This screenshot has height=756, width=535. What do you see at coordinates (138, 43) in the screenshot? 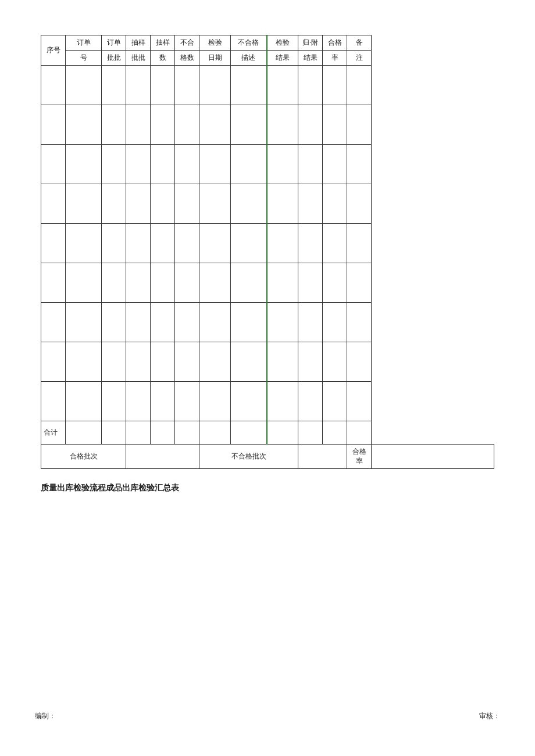
I see `header-cypc-1: 抽样` at bounding box center [138, 43].